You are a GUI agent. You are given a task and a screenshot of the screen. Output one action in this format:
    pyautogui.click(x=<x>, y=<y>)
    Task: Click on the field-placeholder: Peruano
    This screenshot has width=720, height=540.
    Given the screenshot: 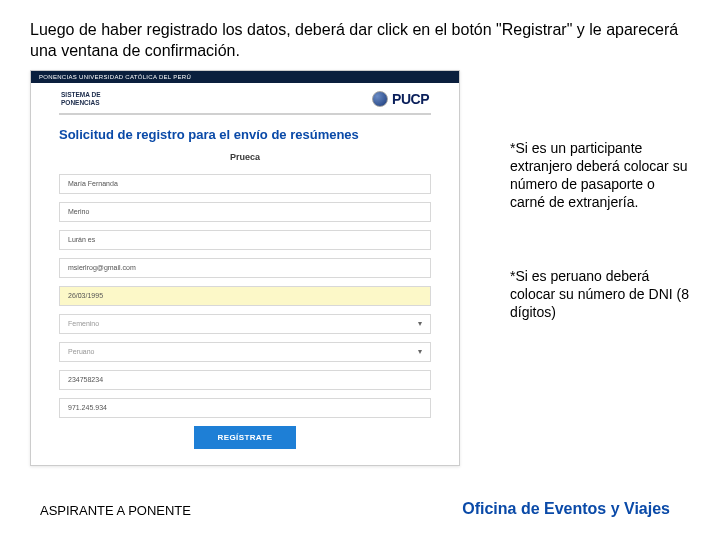 What is the action you would take?
    pyautogui.click(x=81, y=352)
    